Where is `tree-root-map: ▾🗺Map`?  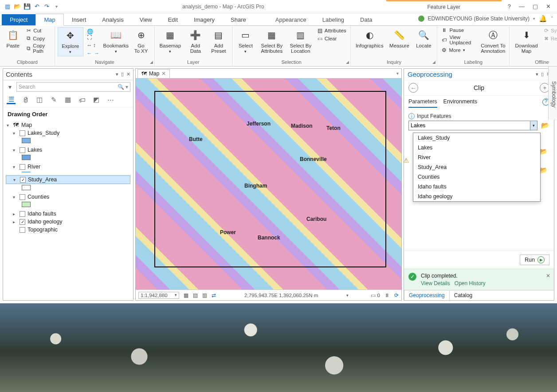 tree-root-map: ▾🗺Map is located at coordinates (68, 125).